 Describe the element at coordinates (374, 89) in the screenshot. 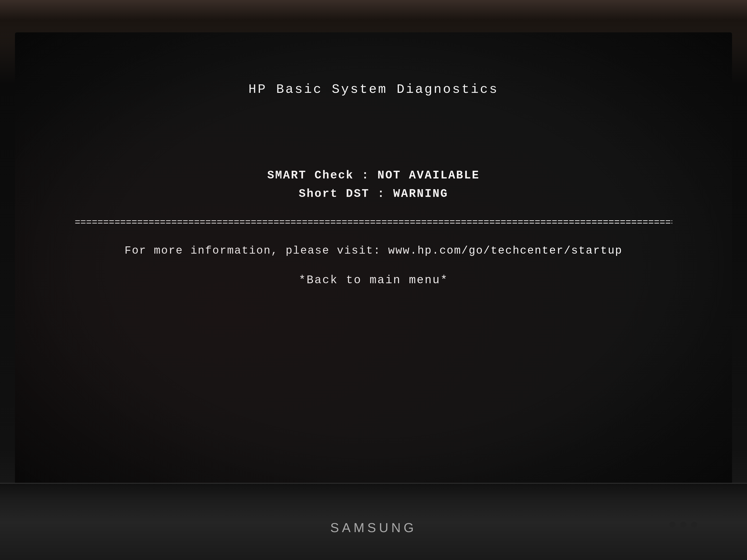

I see `main-title: HP Basic System Diagnostics` at that location.